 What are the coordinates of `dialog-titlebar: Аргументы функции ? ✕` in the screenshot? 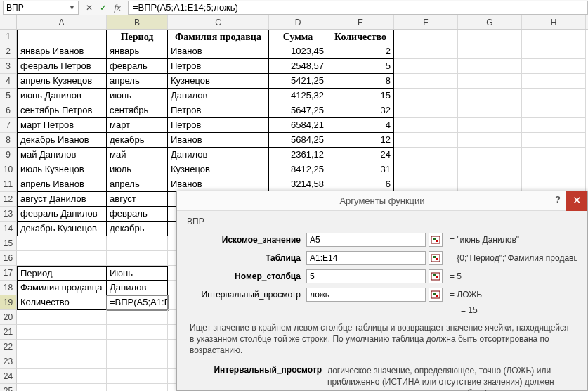 It's located at (382, 201).